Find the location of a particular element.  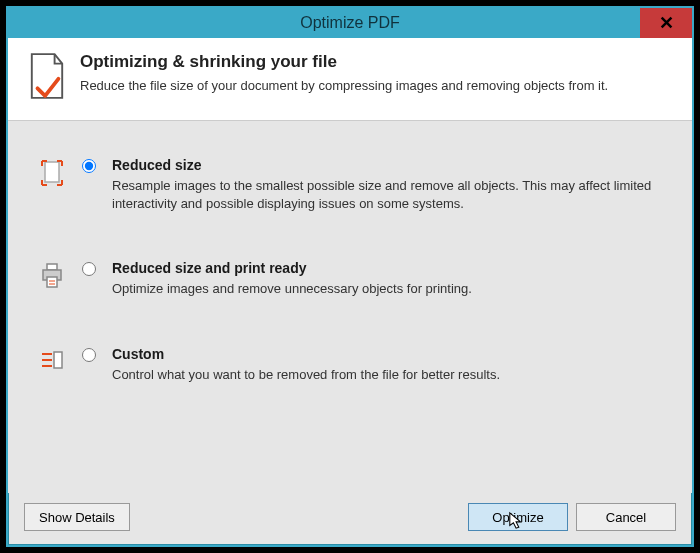

header-heading: Optimizing & shrinking your file is located at coordinates (344, 62).